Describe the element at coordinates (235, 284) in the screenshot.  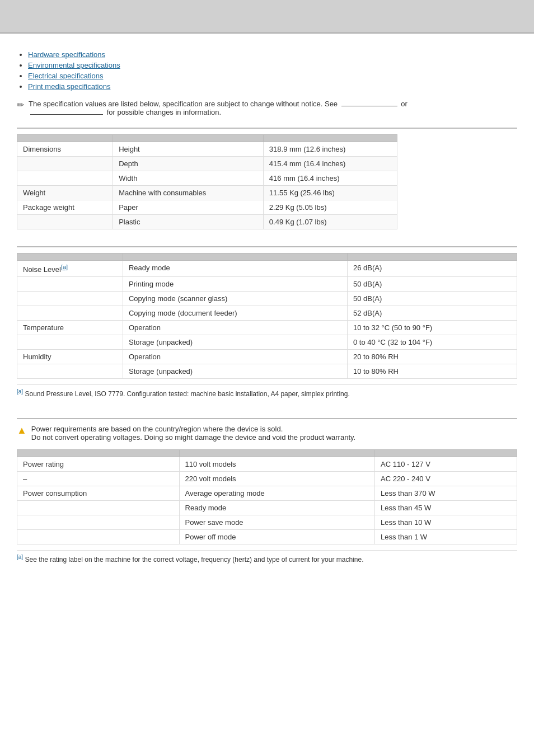
I see `env-cell-col2: Printing mode` at that location.